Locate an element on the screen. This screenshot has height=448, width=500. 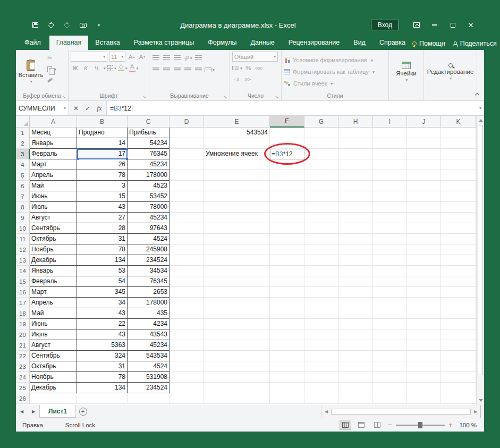
cell-C12: 245908 is located at coordinates (149, 250).